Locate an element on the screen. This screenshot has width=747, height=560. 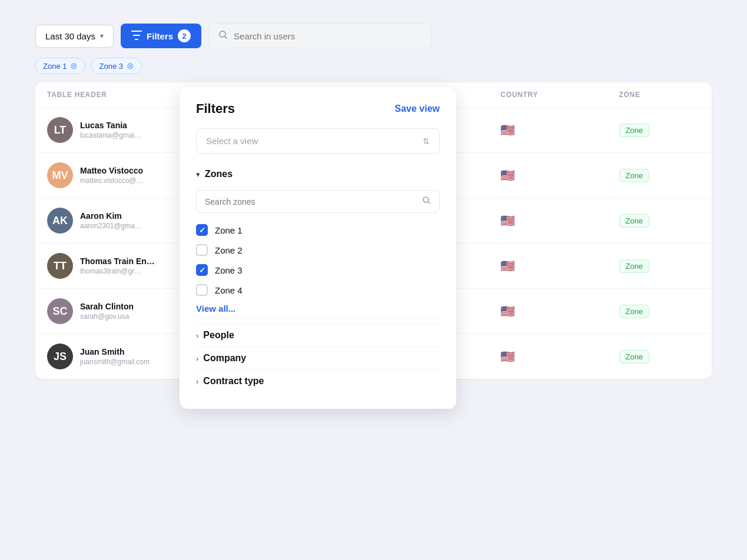
filters-button: Filters 2 is located at coordinates (161, 36).